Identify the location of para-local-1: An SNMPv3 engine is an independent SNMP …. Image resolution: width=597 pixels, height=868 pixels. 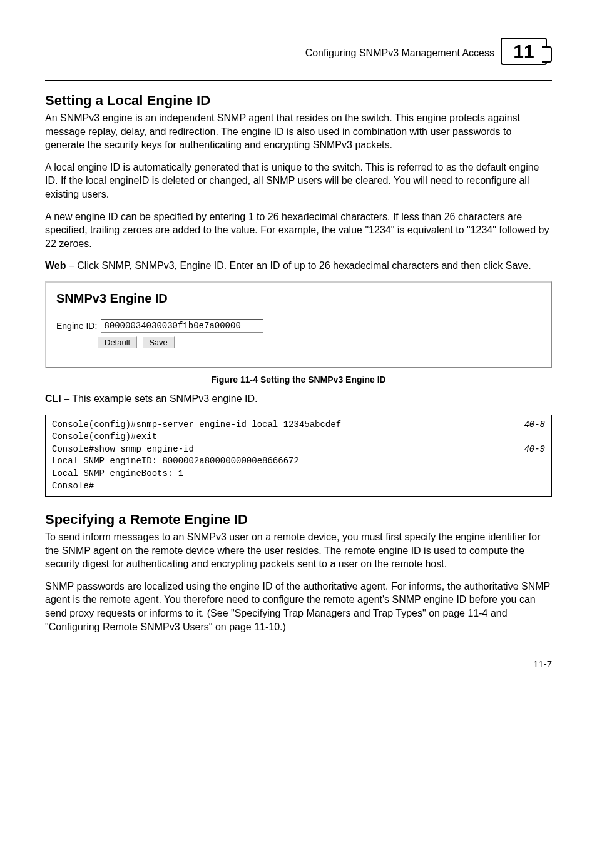
(298, 131).